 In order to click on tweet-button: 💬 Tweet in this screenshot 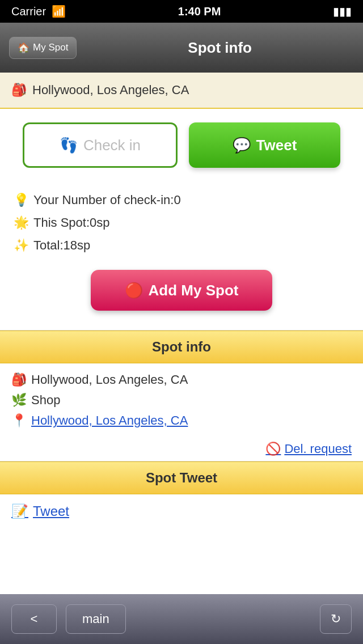, I will do `click(264, 145)`.